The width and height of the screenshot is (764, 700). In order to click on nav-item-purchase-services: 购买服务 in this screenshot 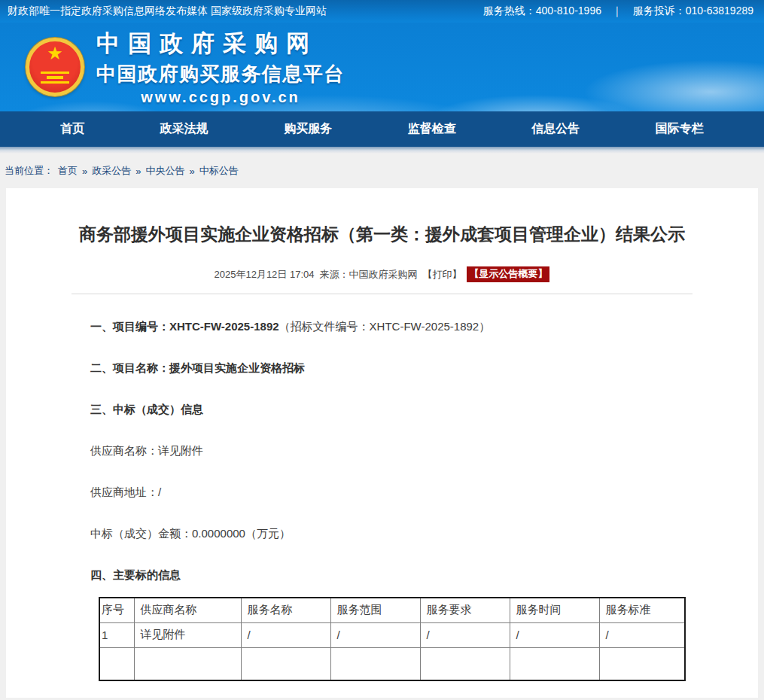, I will do `click(308, 129)`.